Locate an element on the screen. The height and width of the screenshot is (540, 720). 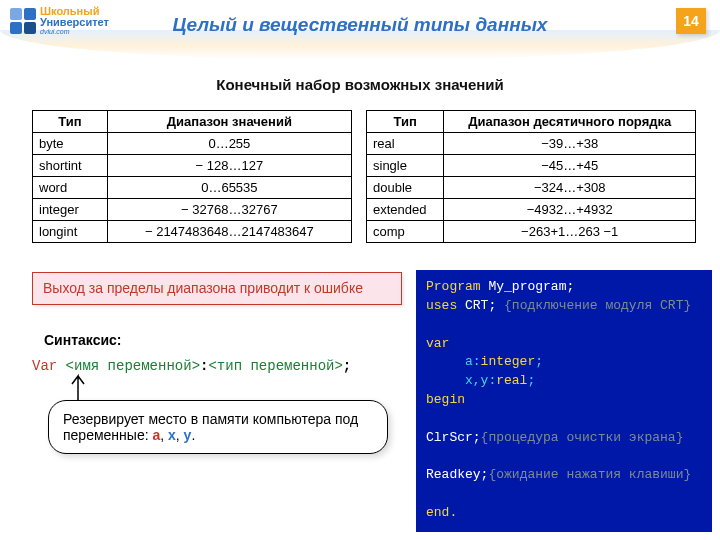
table-row: double−324…+308 is located at coordinates (532, 188).